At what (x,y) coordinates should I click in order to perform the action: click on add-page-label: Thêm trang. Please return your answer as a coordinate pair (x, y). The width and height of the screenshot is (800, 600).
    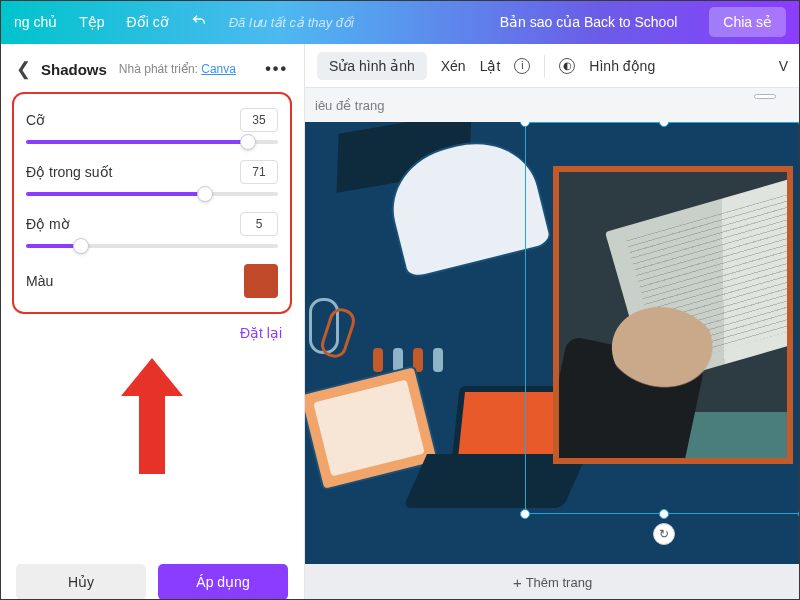
    Looking at the image, I should click on (559, 582).